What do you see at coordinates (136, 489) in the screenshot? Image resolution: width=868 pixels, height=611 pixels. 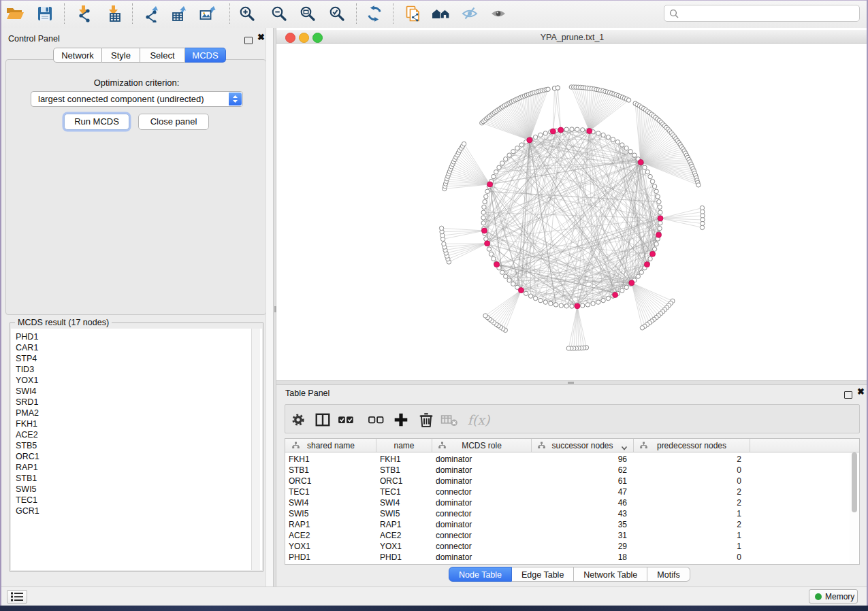 I see `mcds-result-item: SWI5` at bounding box center [136, 489].